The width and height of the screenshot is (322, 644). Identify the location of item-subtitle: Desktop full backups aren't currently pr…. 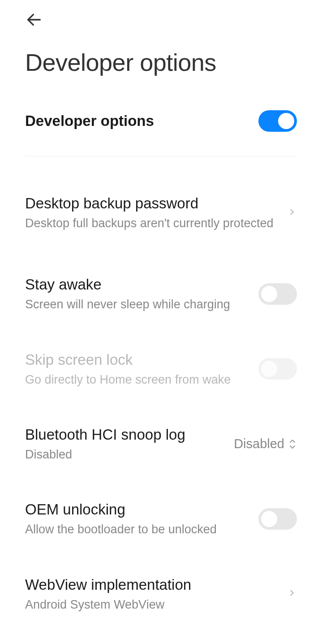
(151, 223).